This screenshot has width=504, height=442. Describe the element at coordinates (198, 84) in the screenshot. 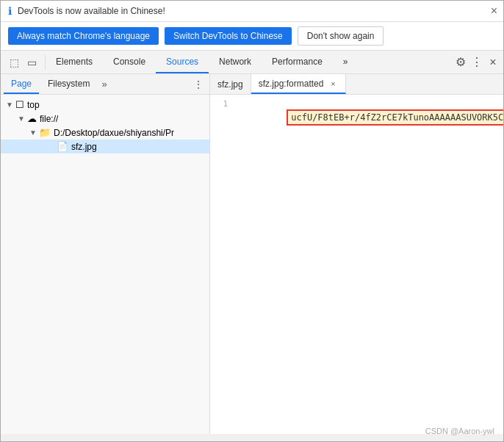

I see `panel-options-icon: ⋮` at that location.